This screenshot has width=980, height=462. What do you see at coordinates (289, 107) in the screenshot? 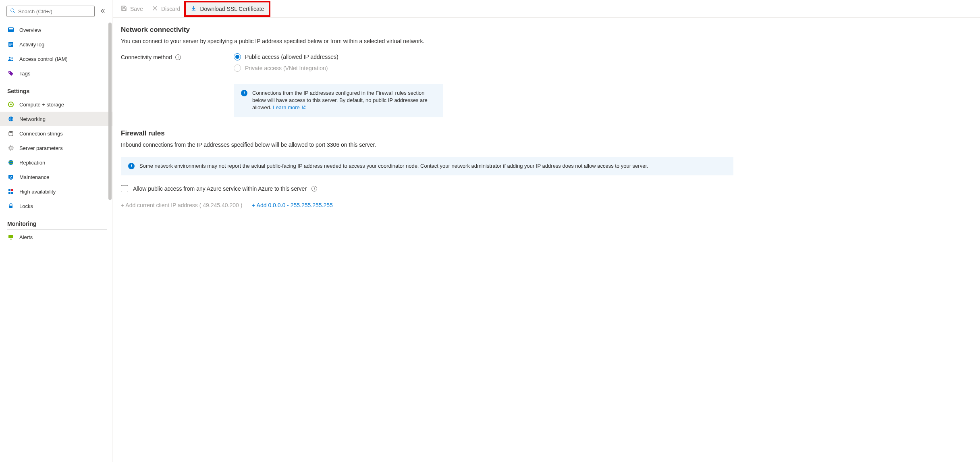
I see `learn-more-link: Learn more` at bounding box center [289, 107].